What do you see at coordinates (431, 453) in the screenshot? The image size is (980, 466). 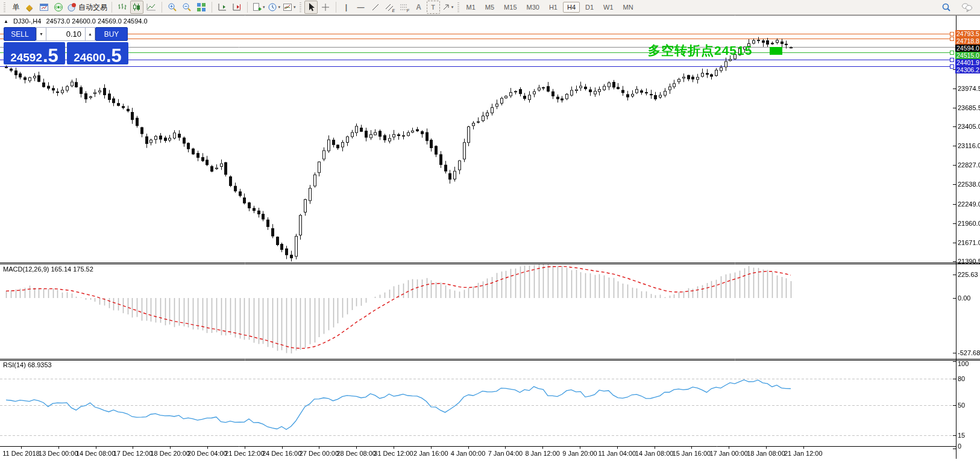 I see `time-axis-label: 2 Jan 16:00` at bounding box center [431, 453].